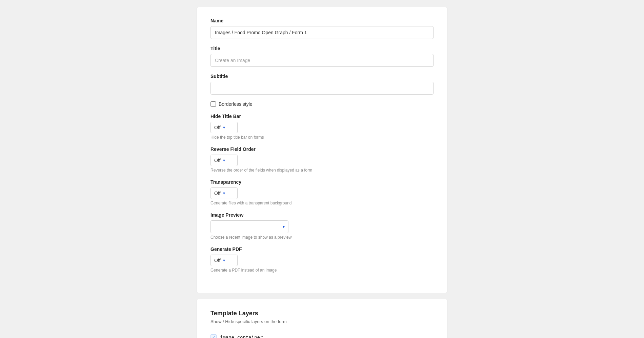  I want to click on hide-title-bar-value: Off, so click(217, 127).